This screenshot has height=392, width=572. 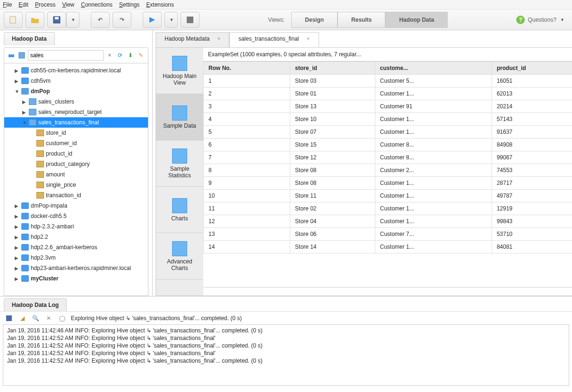 What do you see at coordinates (333, 132) in the screenshot?
I see `table-cell: Store 07` at bounding box center [333, 132].